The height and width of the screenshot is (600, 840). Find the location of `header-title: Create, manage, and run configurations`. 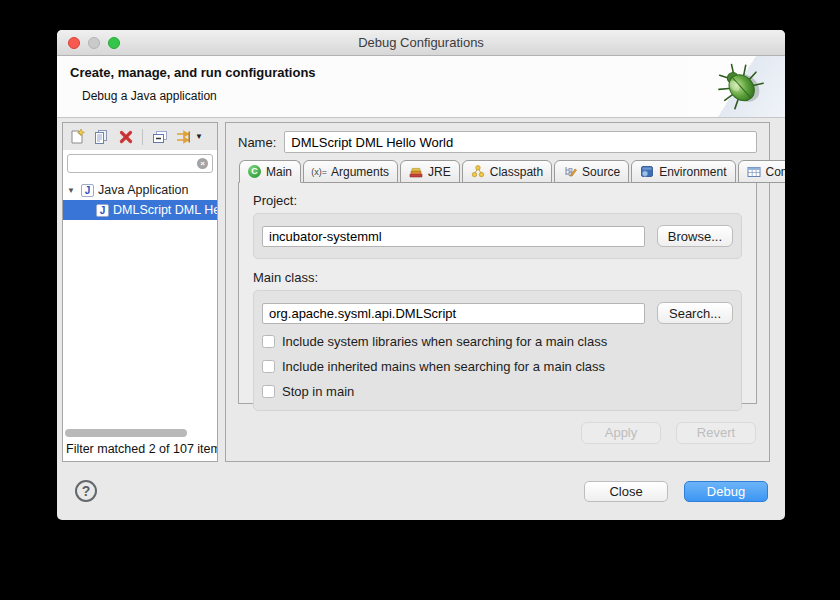

header-title: Create, manage, and run configurations is located at coordinates (193, 72).